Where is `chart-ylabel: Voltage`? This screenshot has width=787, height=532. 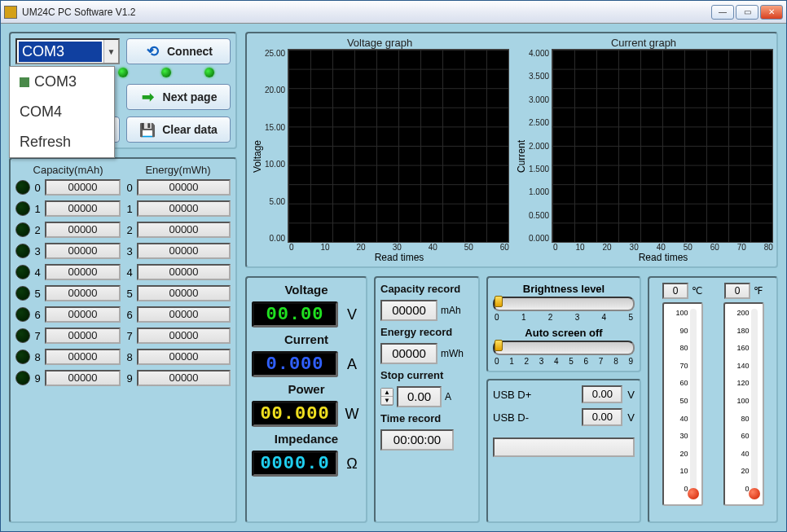
chart-ylabel: Voltage is located at coordinates (257, 156).